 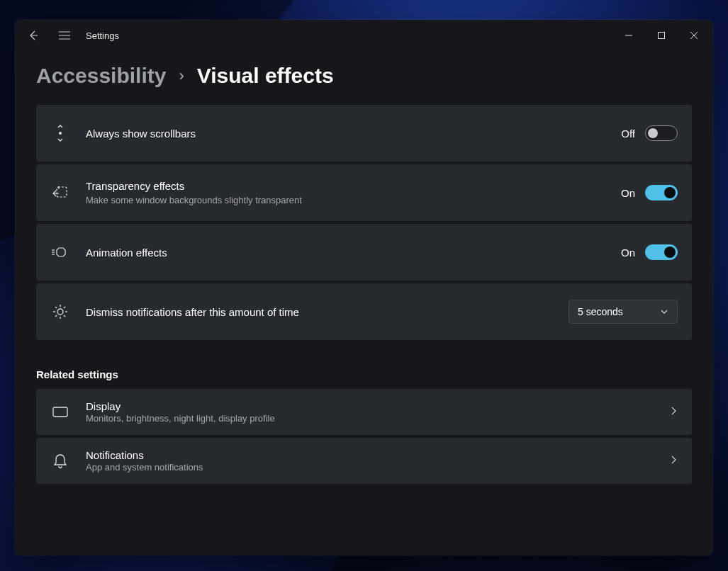 What do you see at coordinates (364, 76) in the screenshot?
I see `breadcrumb: Accessibility › Visual effects` at bounding box center [364, 76].